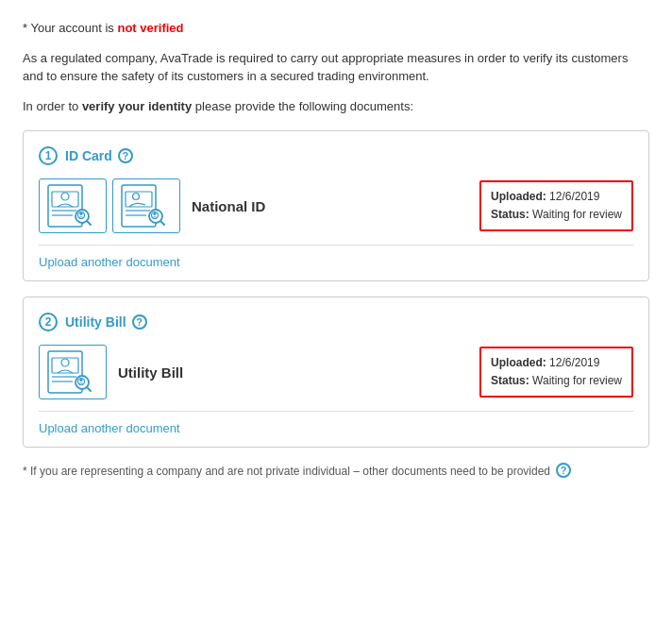 The height and width of the screenshot is (644, 672). I want to click on description-text: As a regulated company, AvaTrade is requ…, so click(336, 68).